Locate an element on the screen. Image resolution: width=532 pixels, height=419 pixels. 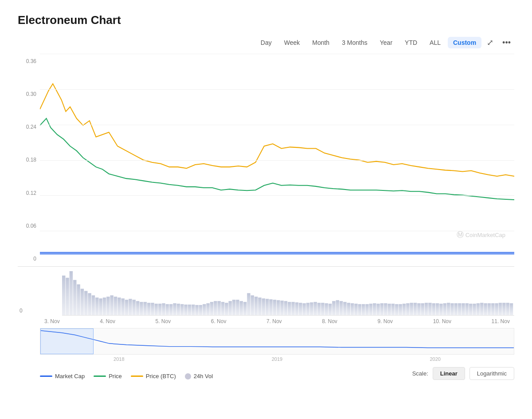
scale-linear-btn: Linear is located at coordinates (449, 374).